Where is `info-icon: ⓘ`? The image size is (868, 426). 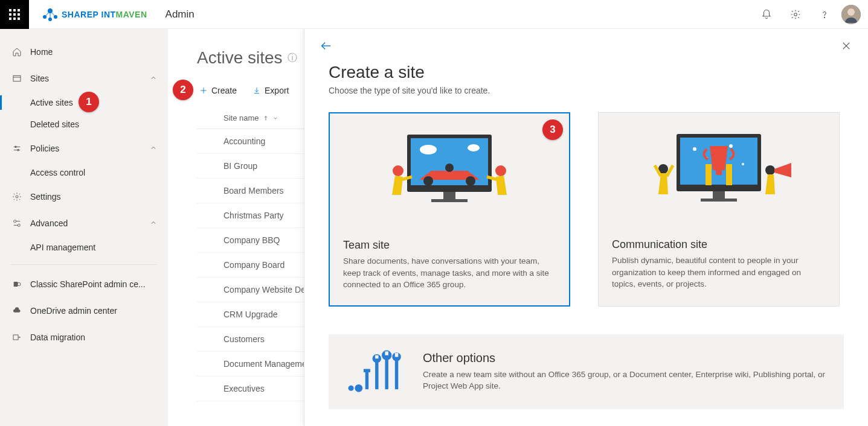
info-icon: ⓘ is located at coordinates (292, 58).